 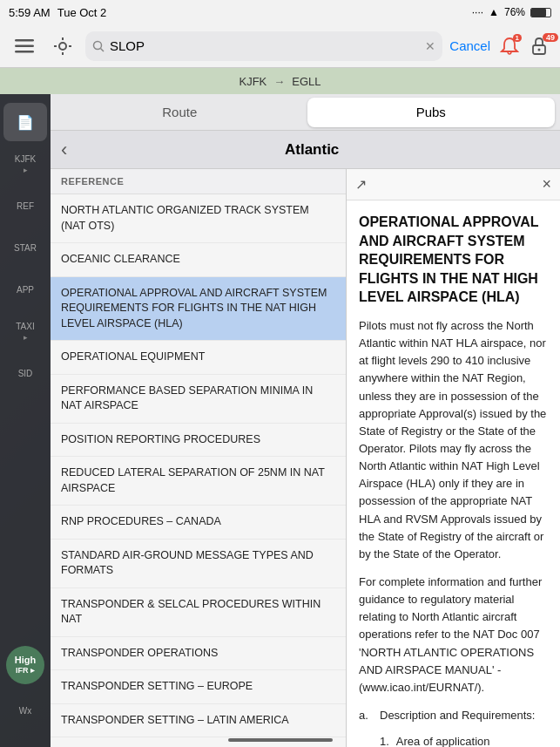 What do you see at coordinates (64, 150) in the screenshot?
I see `back-button: ‹` at bounding box center [64, 150].